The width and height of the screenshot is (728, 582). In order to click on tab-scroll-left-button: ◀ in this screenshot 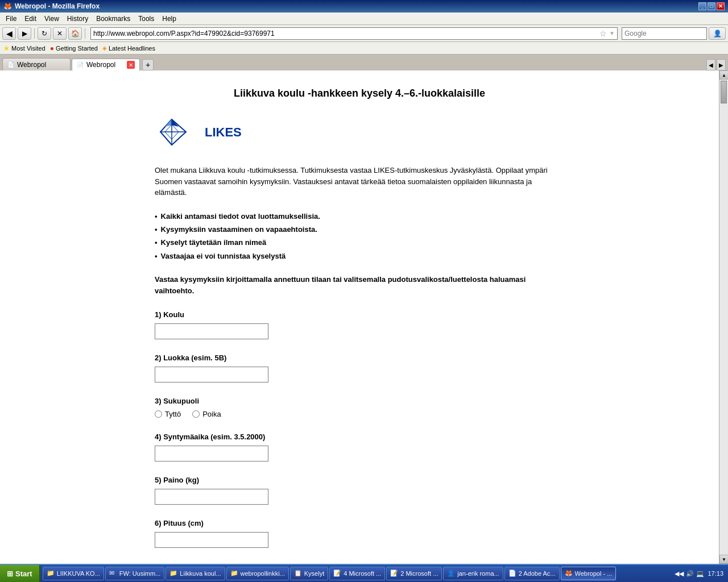, I will do `click(711, 65)`.